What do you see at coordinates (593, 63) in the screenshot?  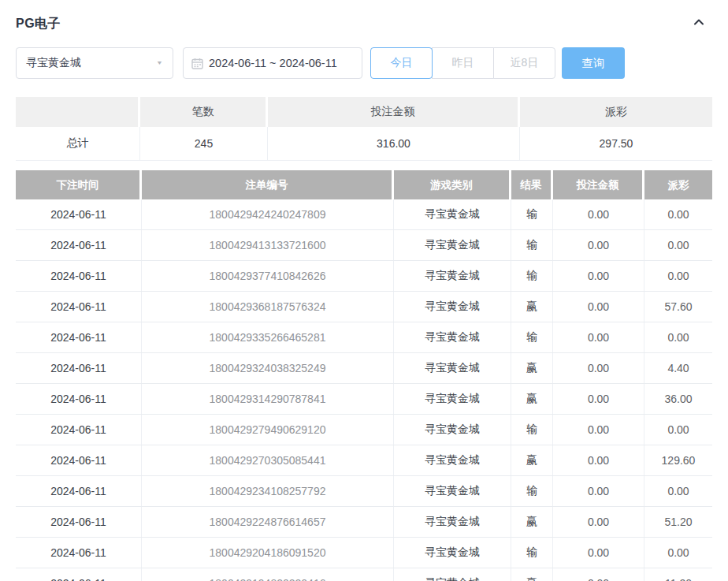 I see `query-button: 查询` at bounding box center [593, 63].